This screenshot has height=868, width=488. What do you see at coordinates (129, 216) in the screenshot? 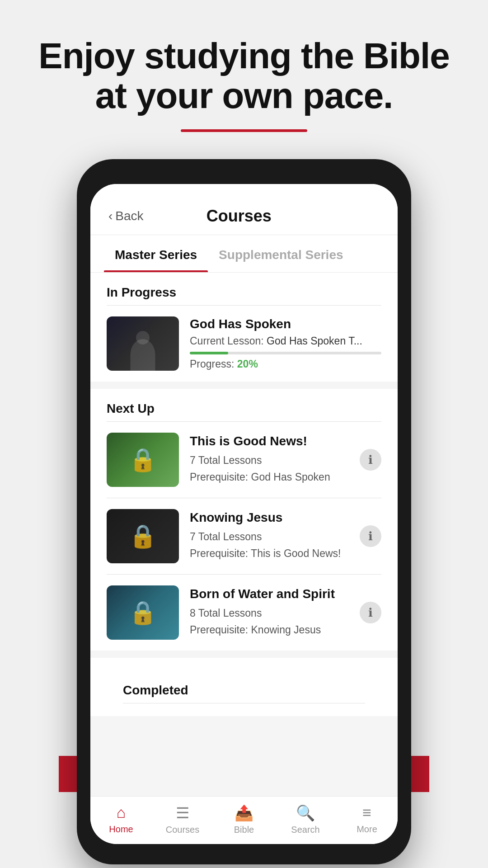
I see `back-label: Back` at bounding box center [129, 216].